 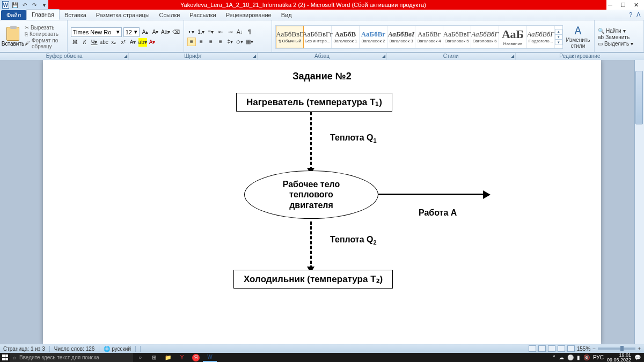 I want to click on print-layout-view-icon, so click(x=532, y=349).